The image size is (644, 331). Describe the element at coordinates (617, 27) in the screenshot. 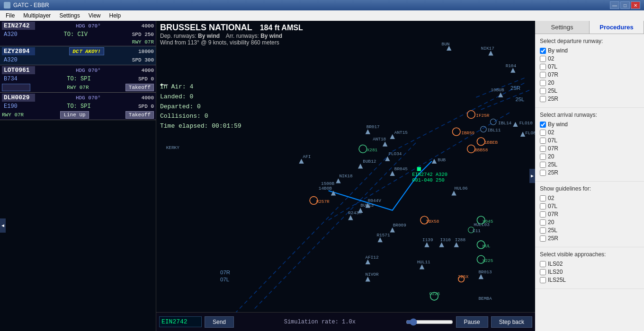

I see `tab-procedures: Procedures` at that location.